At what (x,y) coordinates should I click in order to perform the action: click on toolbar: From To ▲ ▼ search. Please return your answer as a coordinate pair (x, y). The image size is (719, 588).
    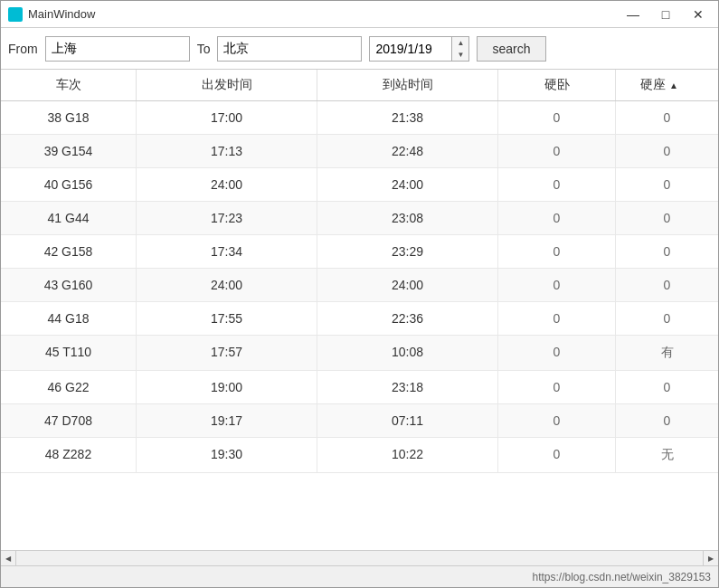
    Looking at the image, I should click on (360, 49).